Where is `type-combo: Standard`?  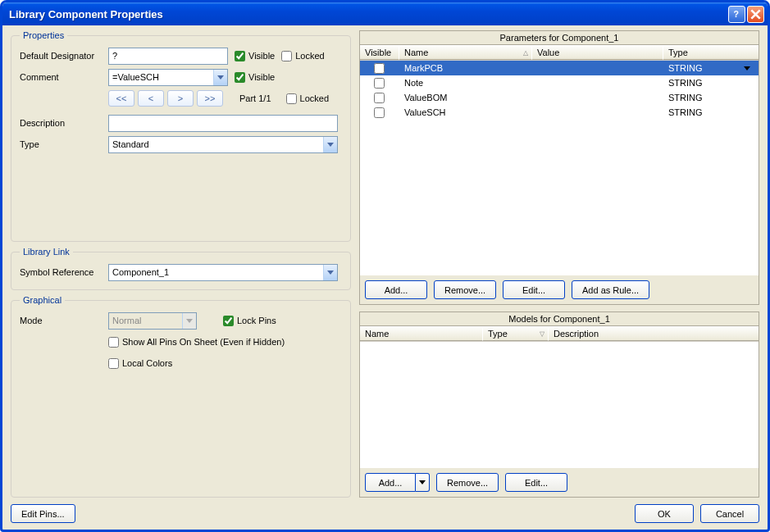
type-combo: Standard is located at coordinates (223, 144).